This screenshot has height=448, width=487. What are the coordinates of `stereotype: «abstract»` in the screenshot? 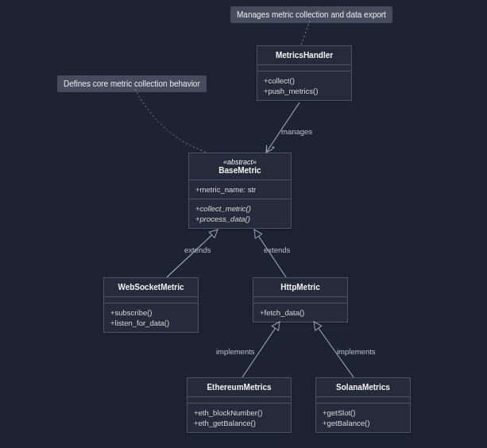 It's located at (240, 162).